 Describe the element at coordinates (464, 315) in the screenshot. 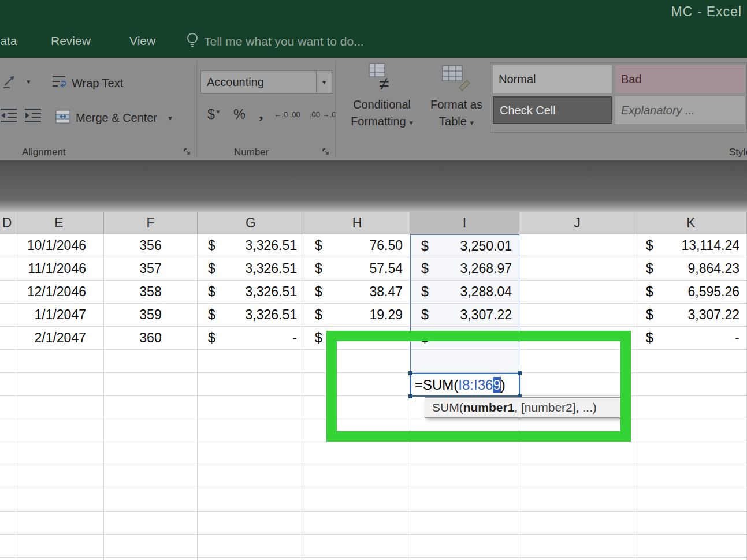

I see `cell-I: $3,307.22` at that location.